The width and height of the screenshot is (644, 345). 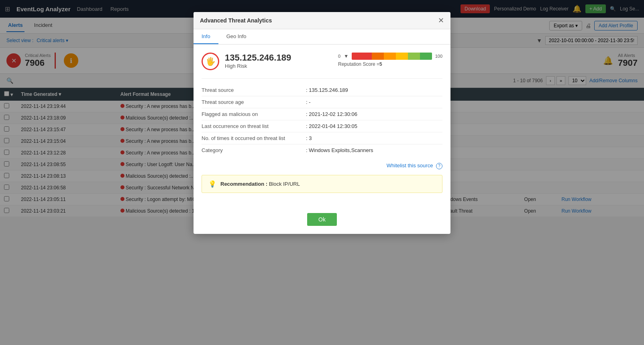 What do you see at coordinates (374, 138) in the screenshot?
I see `field-value: : 3` at bounding box center [374, 138].